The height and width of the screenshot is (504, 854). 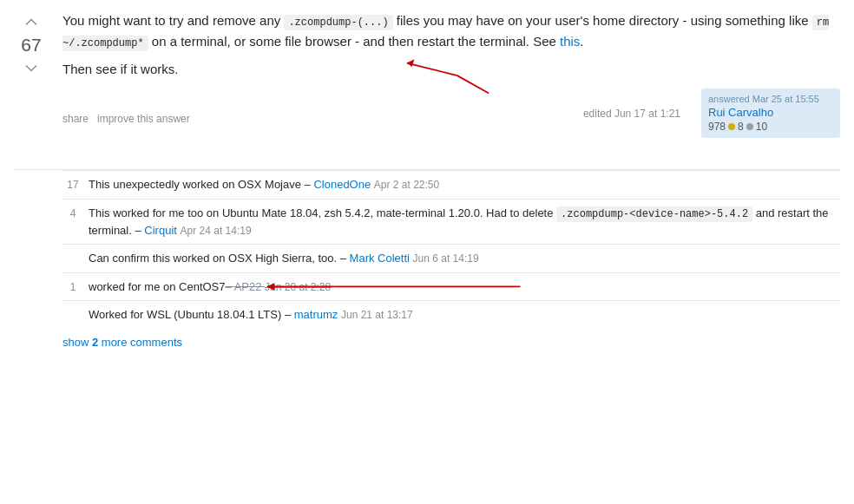 What do you see at coordinates (354, 42) in the screenshot?
I see `text-before-link: on a terminal, or some file browser - an…` at bounding box center [354, 42].